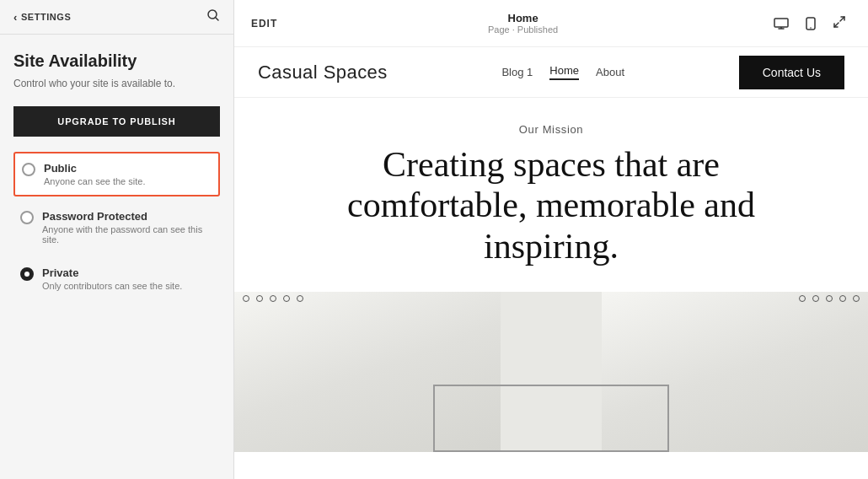  What do you see at coordinates (829, 299) in the screenshot?
I see `curtain-rings-right` at bounding box center [829, 299].